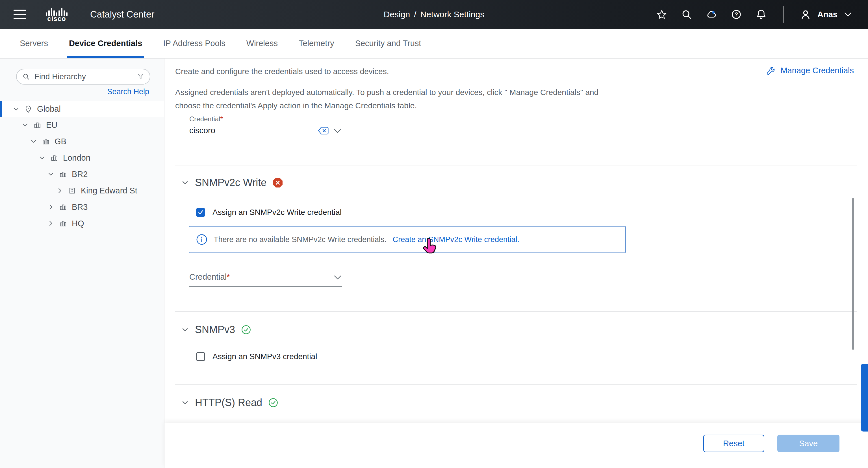  Describe the element at coordinates (82, 191) in the screenshot. I see `tree-item-king-edward-st: King Edward St` at that location.